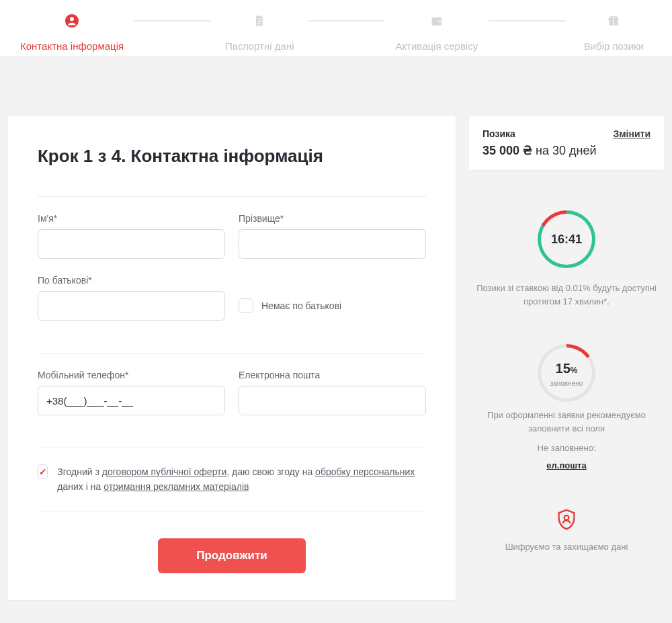  I want to click on consent-text-part: , даю свою згоду на, so click(271, 472).